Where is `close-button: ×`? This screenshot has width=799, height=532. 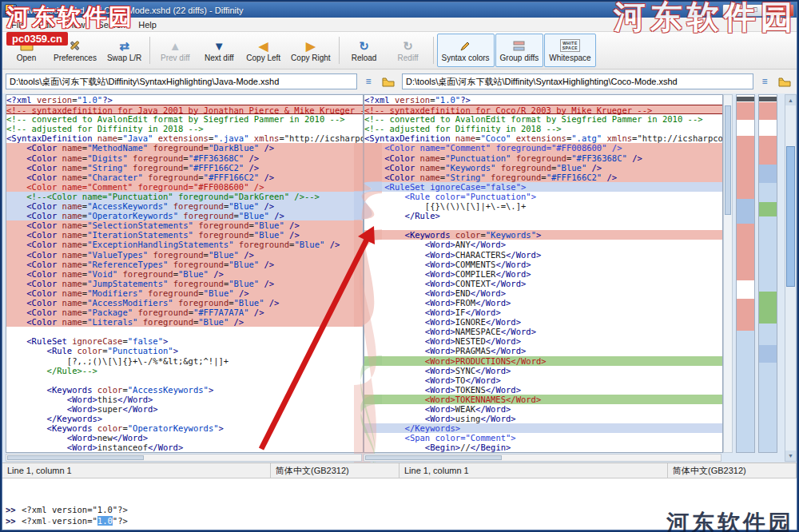
close-button: × is located at coordinates (781, 10).